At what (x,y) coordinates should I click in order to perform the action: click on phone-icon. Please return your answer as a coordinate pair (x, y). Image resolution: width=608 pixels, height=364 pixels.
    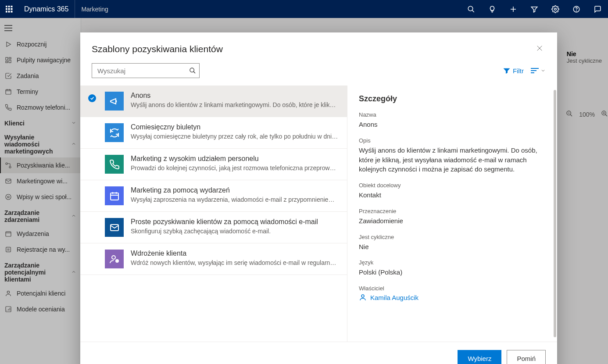
    Looking at the image, I should click on (114, 164).